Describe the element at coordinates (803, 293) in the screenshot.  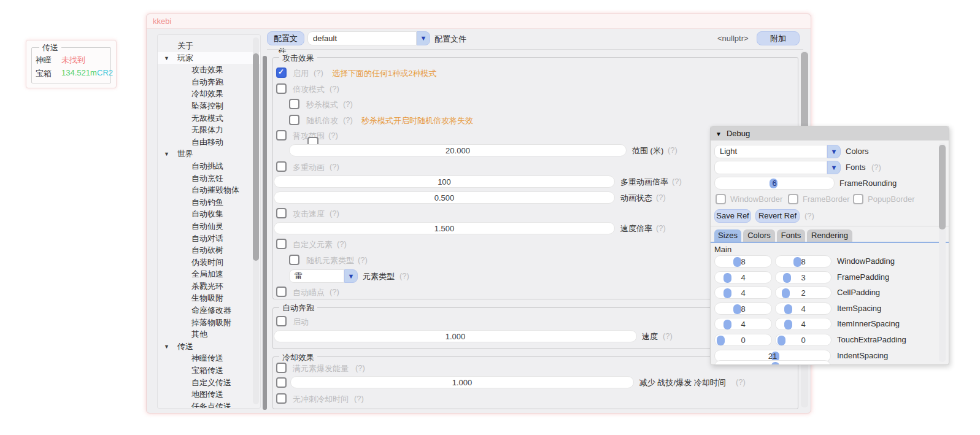
I see `CellPadding-slider-y: 2` at that location.